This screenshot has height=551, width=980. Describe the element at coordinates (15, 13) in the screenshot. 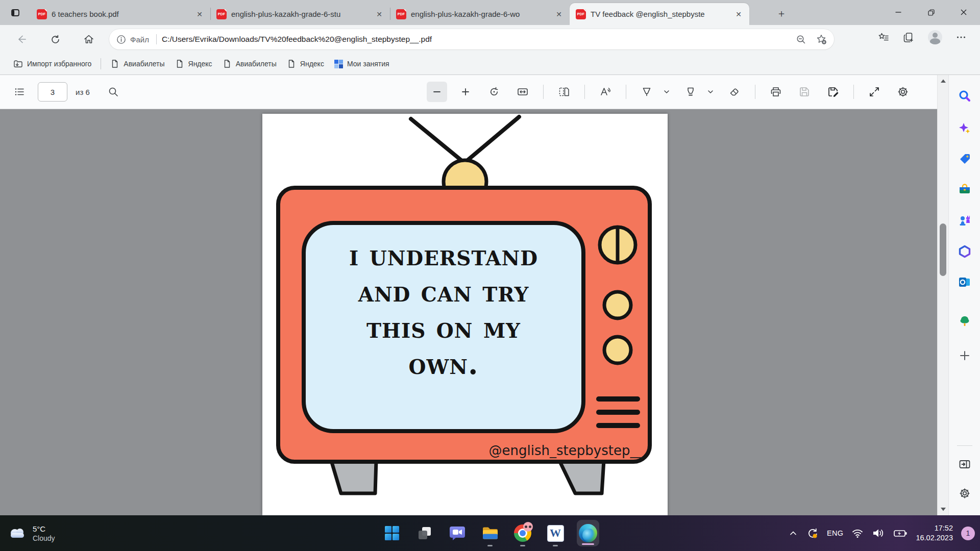

I see `tab-actions-menu-button` at that location.